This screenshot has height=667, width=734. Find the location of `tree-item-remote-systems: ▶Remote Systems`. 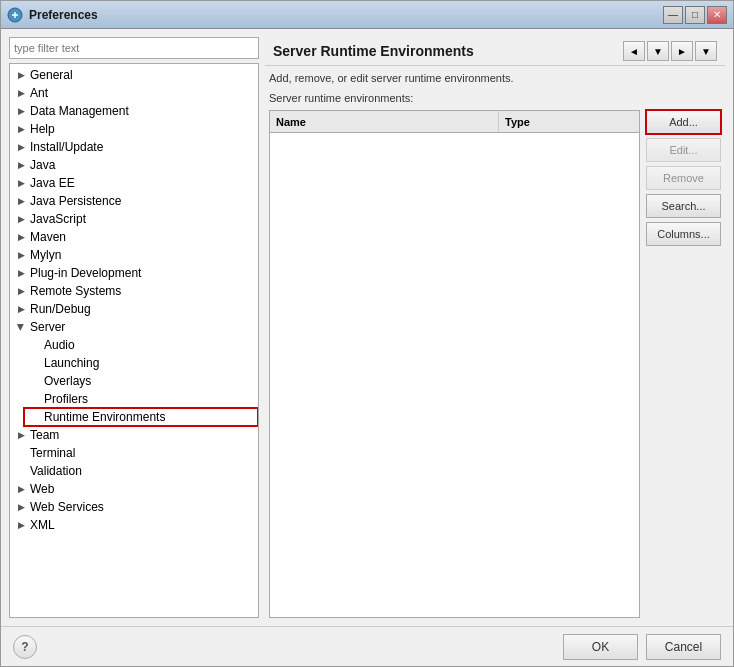

tree-item-remote-systems: ▶Remote Systems is located at coordinates (134, 291).